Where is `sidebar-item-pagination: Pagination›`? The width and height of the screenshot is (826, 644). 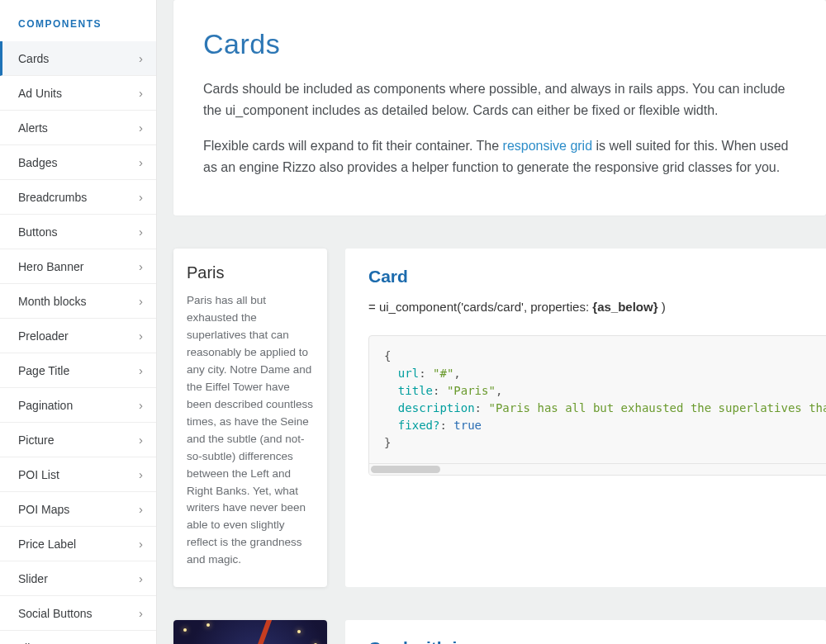 sidebar-item-pagination: Pagination› is located at coordinates (78, 405).